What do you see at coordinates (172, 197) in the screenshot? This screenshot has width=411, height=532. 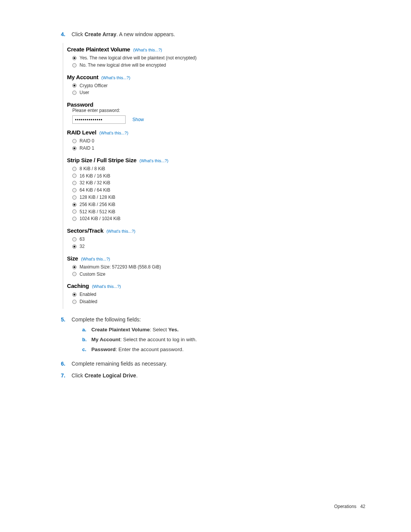 I see `strip-option: 128 KiB / 128 KiB` at bounding box center [172, 197].